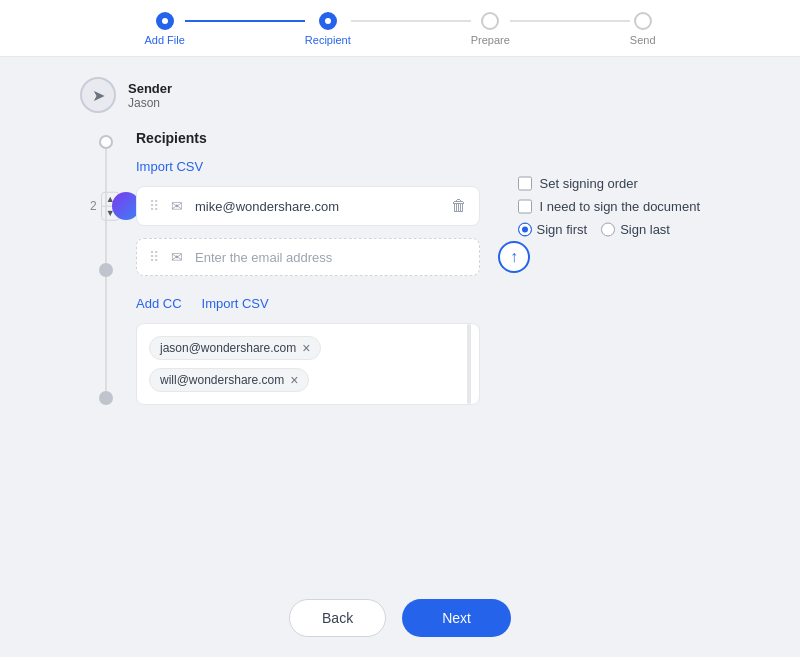 Image resolution: width=800 pixels, height=657 pixels. What do you see at coordinates (459, 206) in the screenshot?
I see `delete-icon-1: 🗑` at bounding box center [459, 206].